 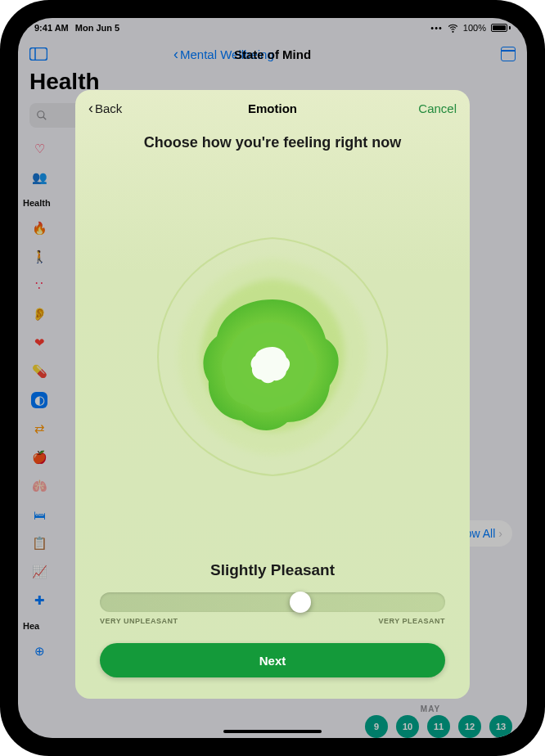 I want to click on slider-thumb, so click(x=300, y=602).